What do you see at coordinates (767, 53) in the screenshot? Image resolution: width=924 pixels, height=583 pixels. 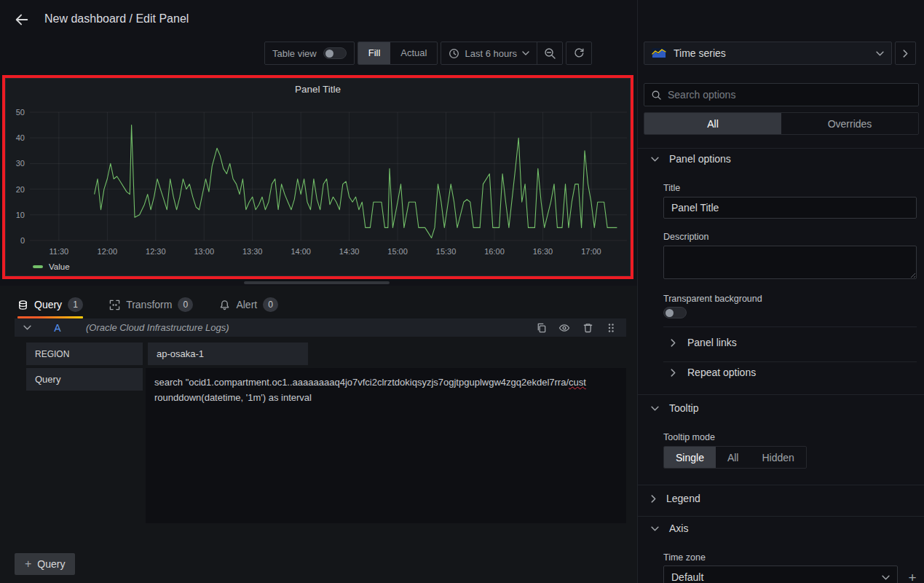 I see `visualization-picker: Time series` at bounding box center [767, 53].